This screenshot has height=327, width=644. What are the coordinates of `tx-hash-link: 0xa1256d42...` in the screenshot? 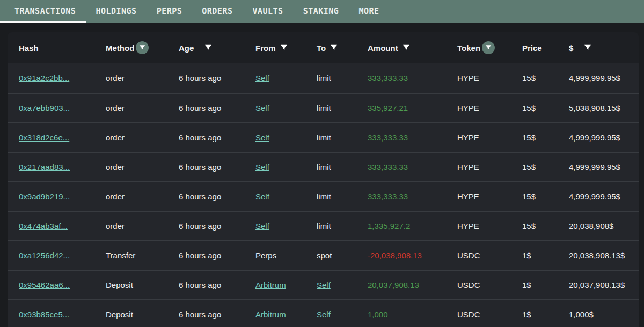 It's located at (44, 255).